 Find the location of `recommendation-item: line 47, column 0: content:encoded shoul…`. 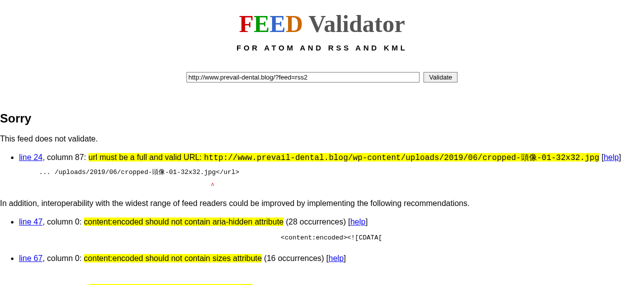

recommendation-item: line 47, column 0: content:encoded shoul… is located at coordinates (332, 230).